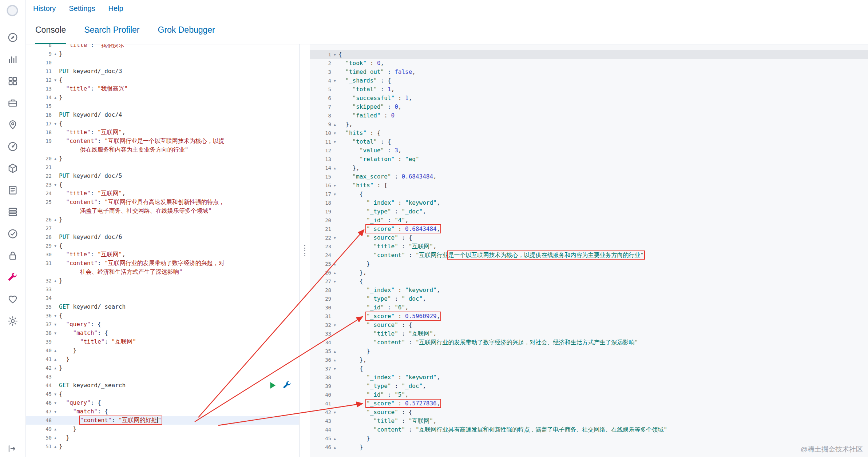 The height and width of the screenshot is (457, 868). I want to click on sidebar-item-metrics, so click(13, 212).